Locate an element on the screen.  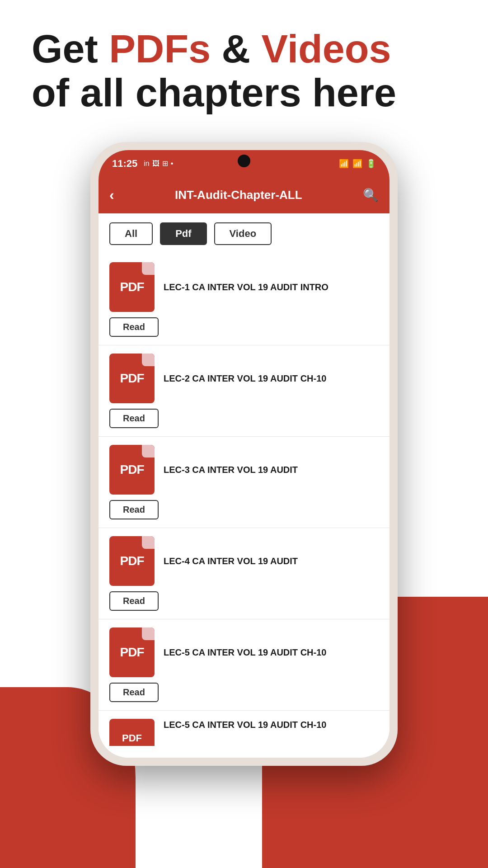
header-videos: Videos is located at coordinates (326, 49).